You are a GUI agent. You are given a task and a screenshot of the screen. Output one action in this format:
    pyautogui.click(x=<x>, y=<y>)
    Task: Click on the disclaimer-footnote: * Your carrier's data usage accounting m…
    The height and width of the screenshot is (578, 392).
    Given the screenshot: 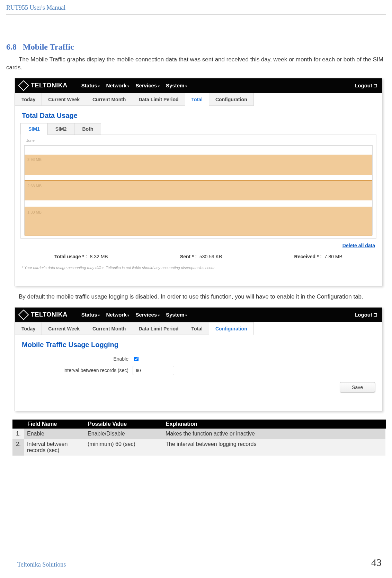 What is the action you would take?
    pyautogui.click(x=198, y=268)
    